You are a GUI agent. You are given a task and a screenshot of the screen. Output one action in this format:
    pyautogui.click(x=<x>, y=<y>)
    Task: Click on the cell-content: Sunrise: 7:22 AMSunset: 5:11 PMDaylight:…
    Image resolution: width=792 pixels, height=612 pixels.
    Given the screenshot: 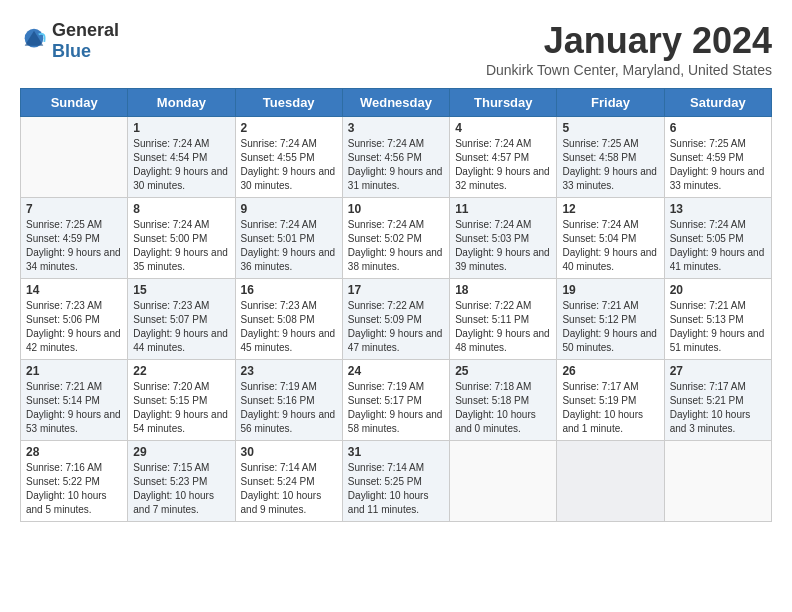 What is the action you would take?
    pyautogui.click(x=503, y=327)
    